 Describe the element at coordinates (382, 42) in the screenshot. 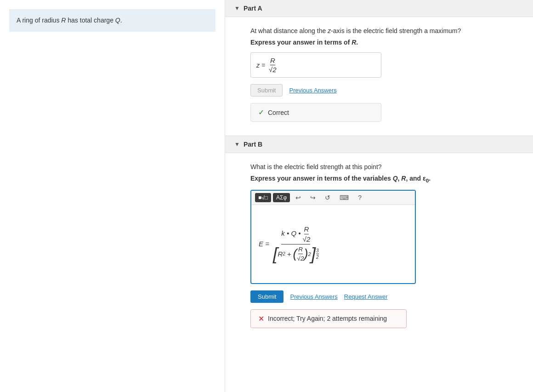

I see `part-a-express: Express your answer in terms of R.` at that location.